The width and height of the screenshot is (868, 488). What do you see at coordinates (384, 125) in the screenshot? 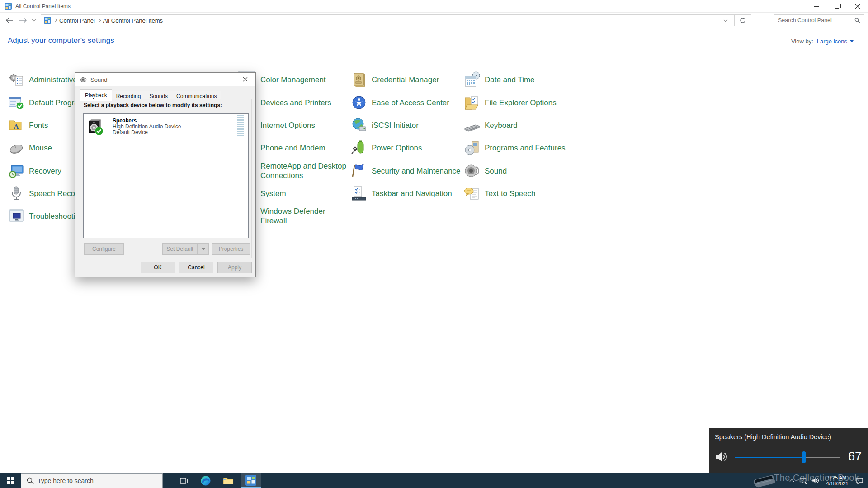
I see `cp-item-iscsi-initiator: iSCSI Initiator` at bounding box center [384, 125].